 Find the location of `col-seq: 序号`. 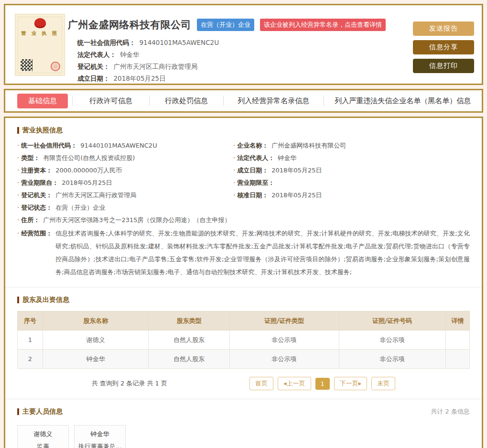

col-seq: 序号 is located at coordinates (31, 321).